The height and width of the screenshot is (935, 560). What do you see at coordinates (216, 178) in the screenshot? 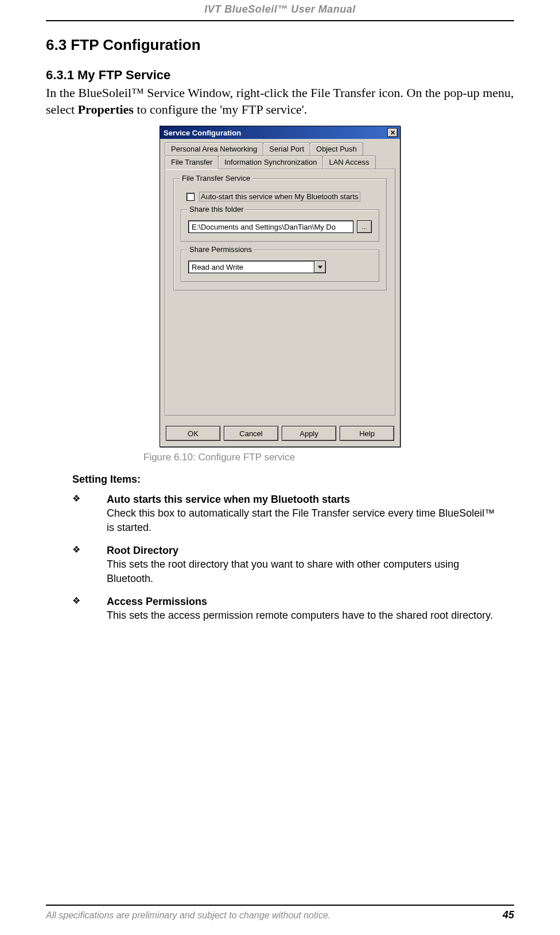
I see `group-label-main: File Transfer Service` at bounding box center [216, 178].